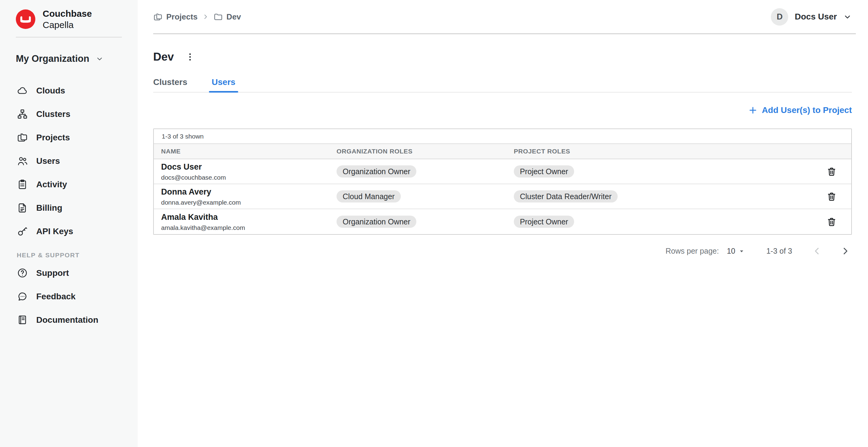 The image size is (868, 447). Describe the element at coordinates (813, 17) in the screenshot. I see `user-menu: D Docs User` at that location.